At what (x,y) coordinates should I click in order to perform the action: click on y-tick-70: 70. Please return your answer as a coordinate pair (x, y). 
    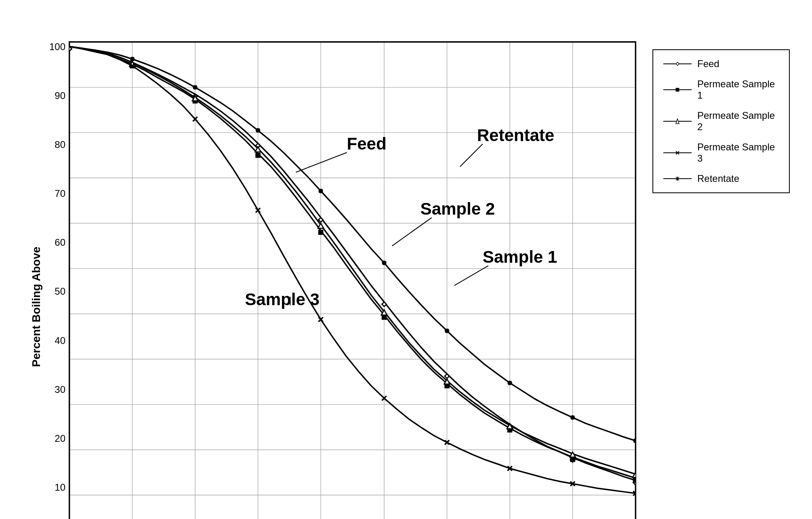
    Looking at the image, I should click on (60, 194).